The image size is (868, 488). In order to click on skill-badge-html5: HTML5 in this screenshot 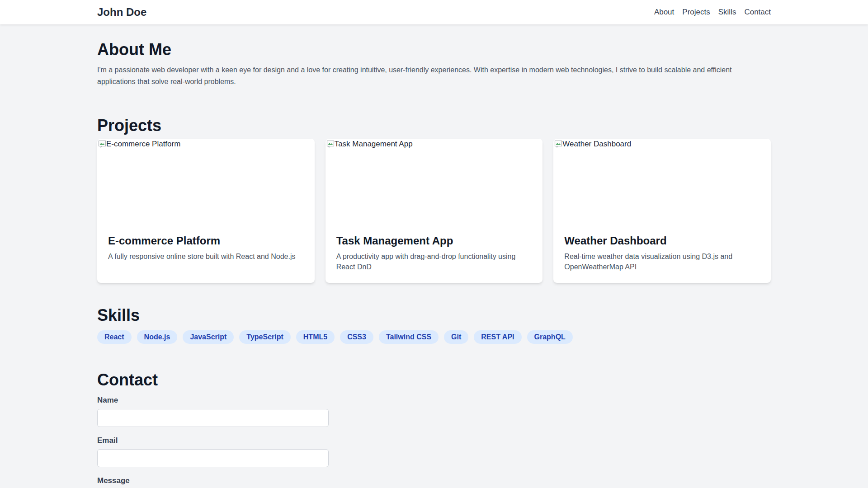, I will do `click(316, 337)`.